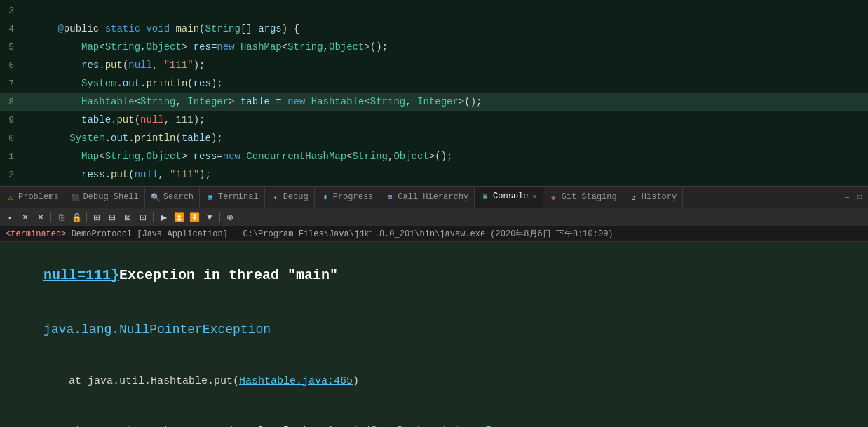  Describe the element at coordinates (390, 197) in the screenshot. I see `call-hierarchy-icon: ⊞` at that location.